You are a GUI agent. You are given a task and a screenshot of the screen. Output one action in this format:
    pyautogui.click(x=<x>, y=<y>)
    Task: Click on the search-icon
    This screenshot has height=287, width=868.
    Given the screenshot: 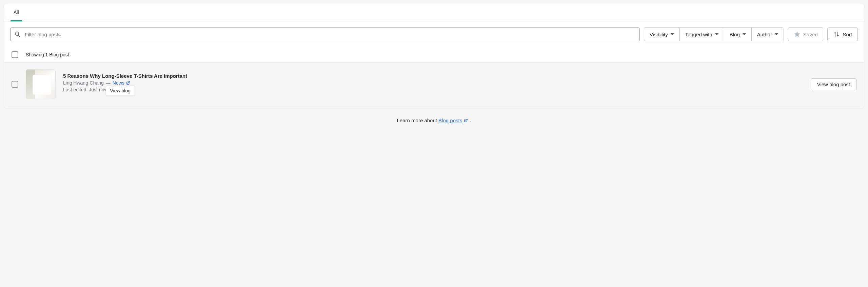 What is the action you would take?
    pyautogui.click(x=18, y=34)
    